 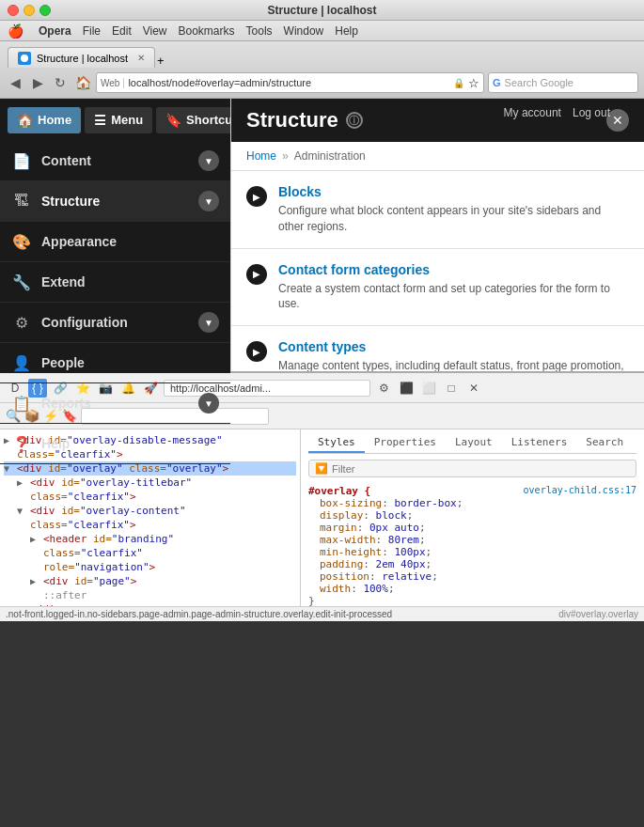 I want to click on overlay-title-text: Structure, so click(x=292, y=120).